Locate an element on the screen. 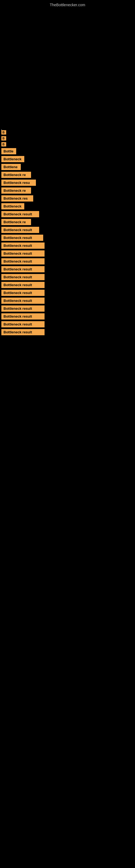 The width and height of the screenshot is (135, 868). site-title: TheBottlenecker.com is located at coordinates (68, 4).